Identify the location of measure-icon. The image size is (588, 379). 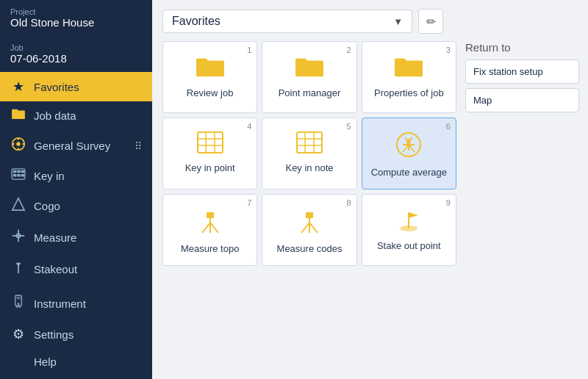
(18, 238).